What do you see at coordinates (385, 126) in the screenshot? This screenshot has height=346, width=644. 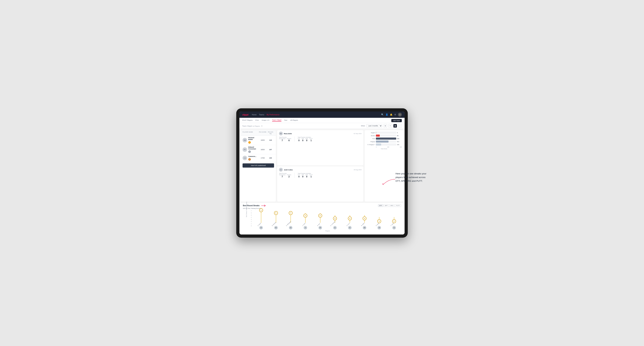 I see `view-grid-btn: ⊞` at bounding box center [385, 126].